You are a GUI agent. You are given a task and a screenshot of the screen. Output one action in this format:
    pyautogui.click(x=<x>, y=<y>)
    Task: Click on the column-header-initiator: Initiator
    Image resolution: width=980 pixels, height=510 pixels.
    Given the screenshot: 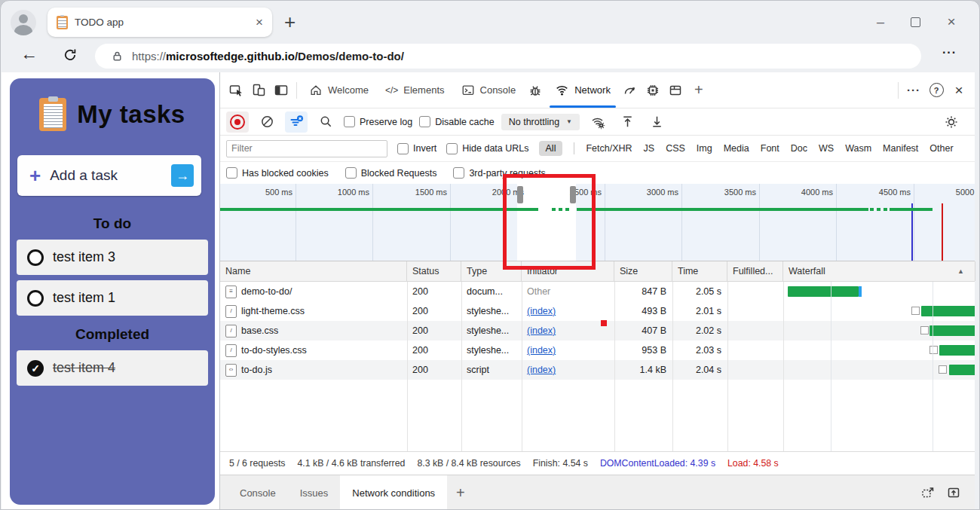 What is the action you would take?
    pyautogui.click(x=568, y=271)
    